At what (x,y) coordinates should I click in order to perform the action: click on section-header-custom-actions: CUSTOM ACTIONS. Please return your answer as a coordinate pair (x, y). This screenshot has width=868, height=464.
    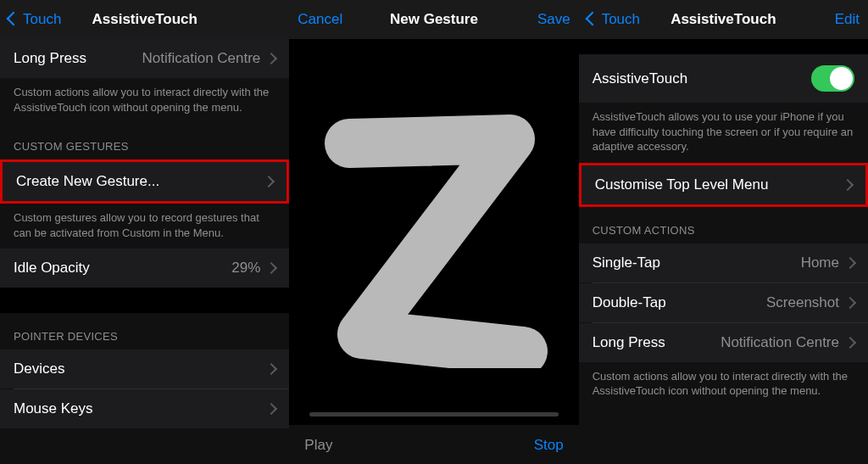
    Looking at the image, I should click on (724, 226).